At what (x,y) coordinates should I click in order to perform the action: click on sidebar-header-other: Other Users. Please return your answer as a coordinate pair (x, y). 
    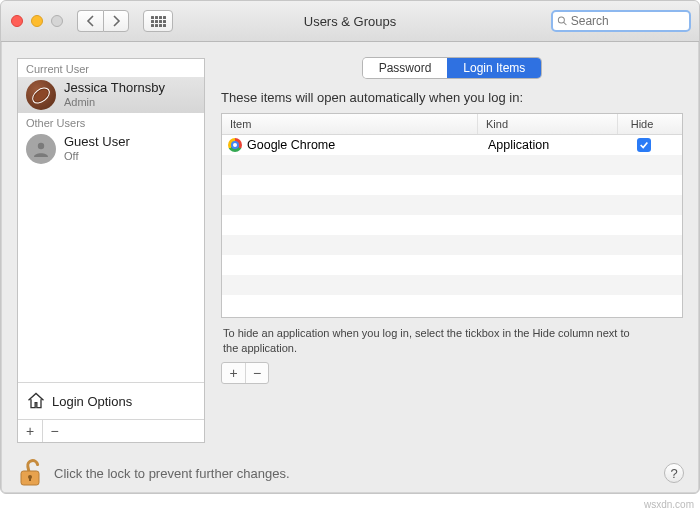
    Looking at the image, I should click on (111, 122).